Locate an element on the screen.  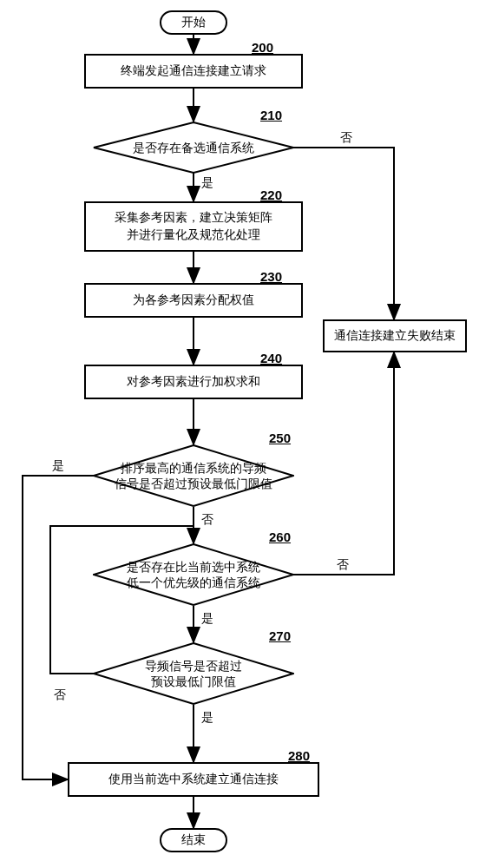
process-230: 为各参考因素分配权值 is located at coordinates (194, 300).